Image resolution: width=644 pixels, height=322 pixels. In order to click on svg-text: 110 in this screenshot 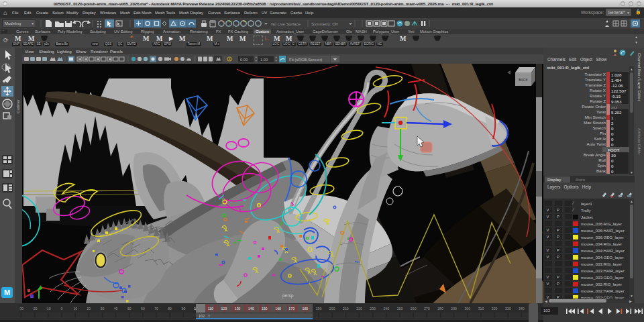, I will do `click(211, 309)`.